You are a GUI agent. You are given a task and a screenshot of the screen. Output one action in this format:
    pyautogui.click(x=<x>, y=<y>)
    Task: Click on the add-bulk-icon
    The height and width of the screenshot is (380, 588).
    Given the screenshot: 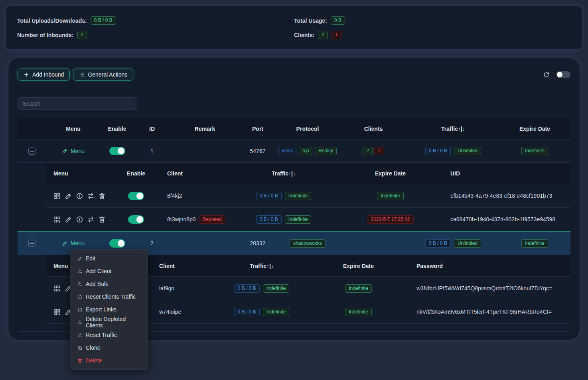 What is the action you would take?
    pyautogui.click(x=80, y=284)
    